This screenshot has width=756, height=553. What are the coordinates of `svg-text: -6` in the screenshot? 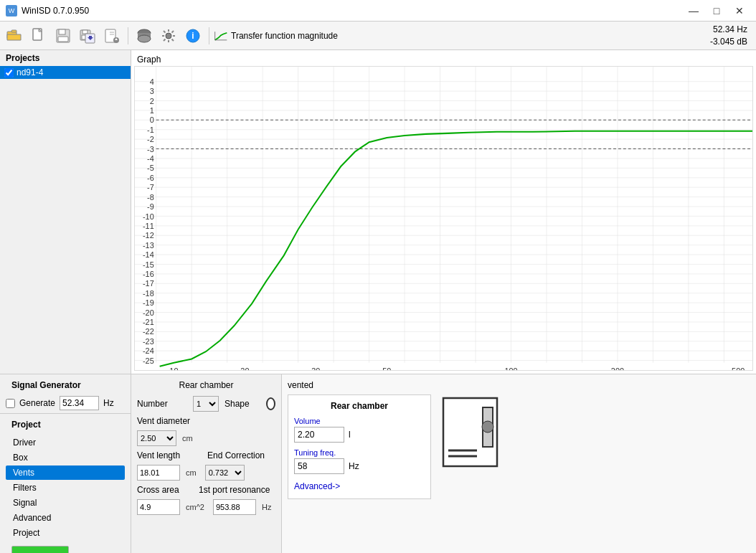 It's located at (151, 178).